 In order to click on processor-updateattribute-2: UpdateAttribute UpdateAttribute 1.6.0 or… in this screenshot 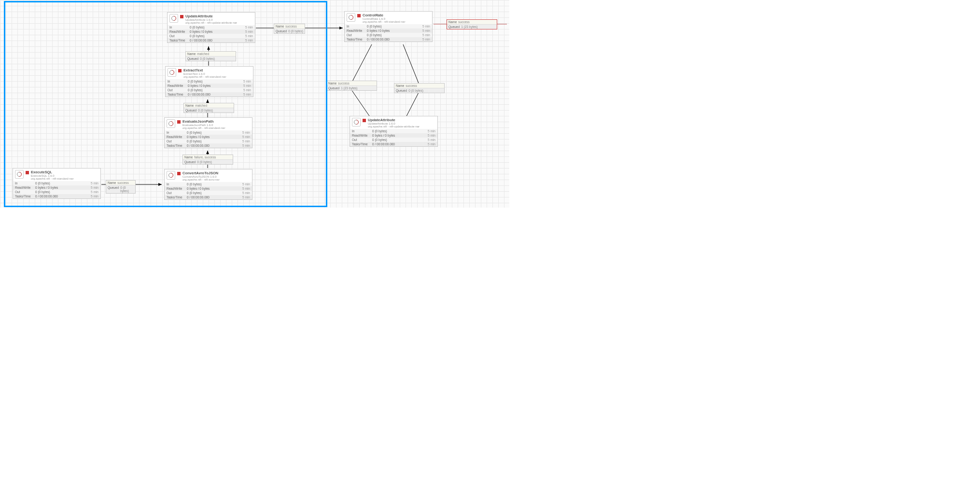, I will do `click(394, 131)`.